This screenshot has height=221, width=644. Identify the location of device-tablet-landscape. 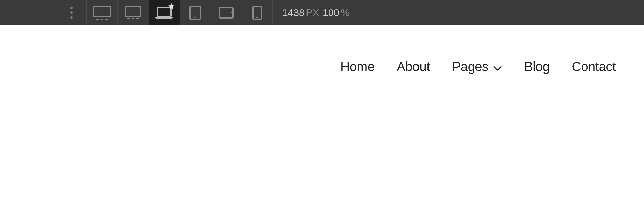
(226, 12).